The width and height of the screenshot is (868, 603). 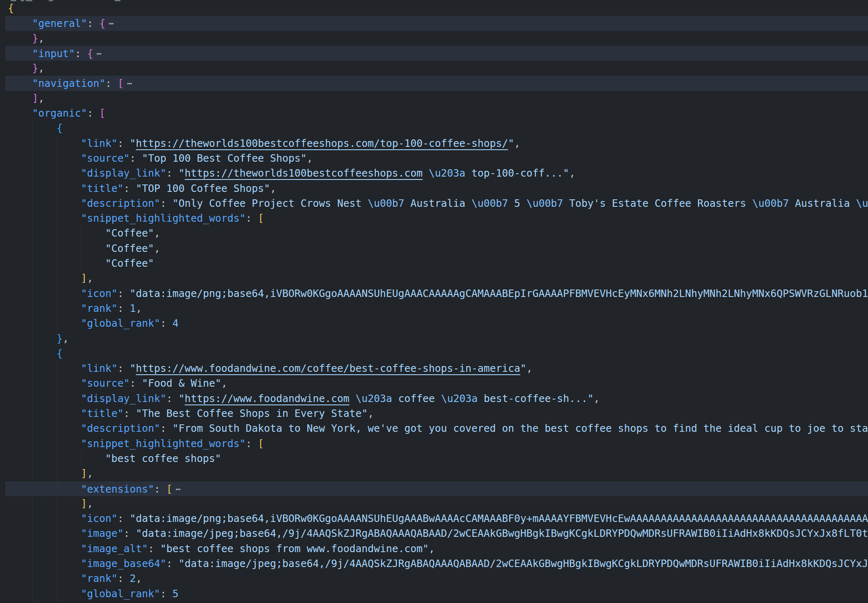 What do you see at coordinates (434, 158) in the screenshot?
I see `code-line: "source": "Top 100 Best Coffee Shops",` at bounding box center [434, 158].